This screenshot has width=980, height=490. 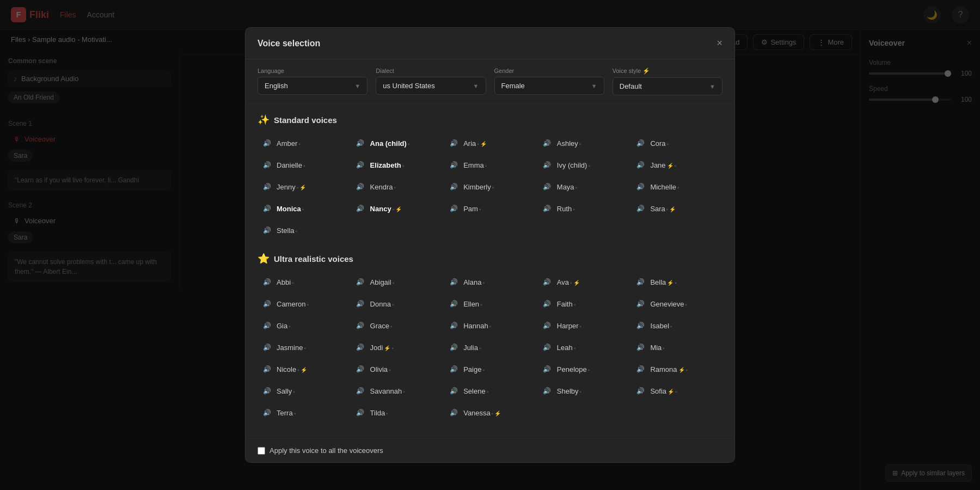 What do you see at coordinates (490, 347) in the screenshot?
I see `voice-item: 🔊Julia◦` at bounding box center [490, 347].